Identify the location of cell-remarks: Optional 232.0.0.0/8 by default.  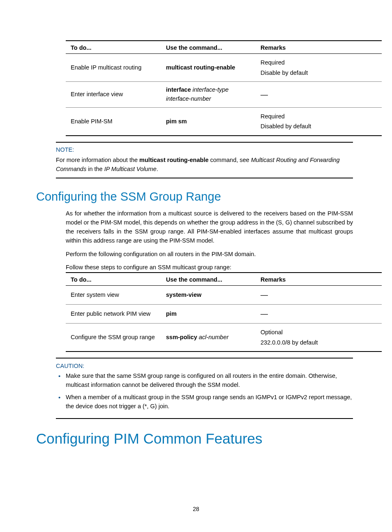
(319, 338).